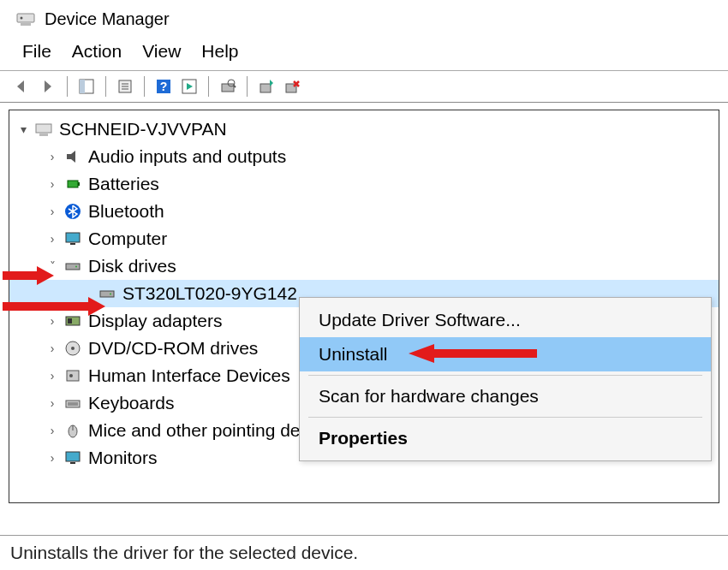 Image resolution: width=728 pixels, height=570 pixels. I want to click on tree-item-label: Computer, so click(128, 239).